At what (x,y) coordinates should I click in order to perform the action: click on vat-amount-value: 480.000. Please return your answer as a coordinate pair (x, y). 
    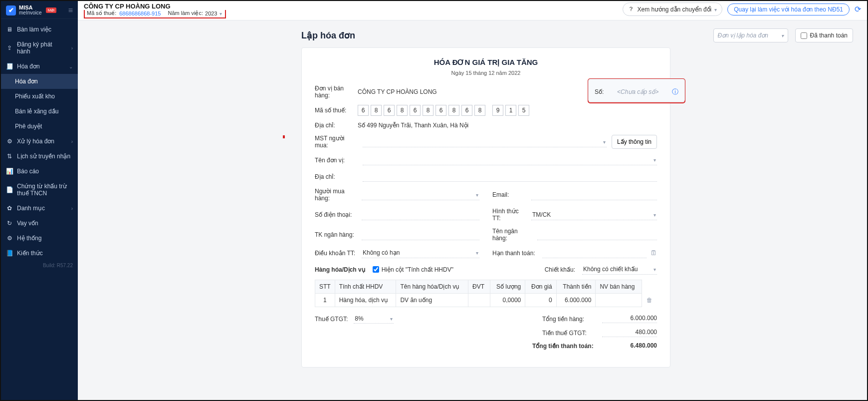
    Looking at the image, I should click on (630, 333).